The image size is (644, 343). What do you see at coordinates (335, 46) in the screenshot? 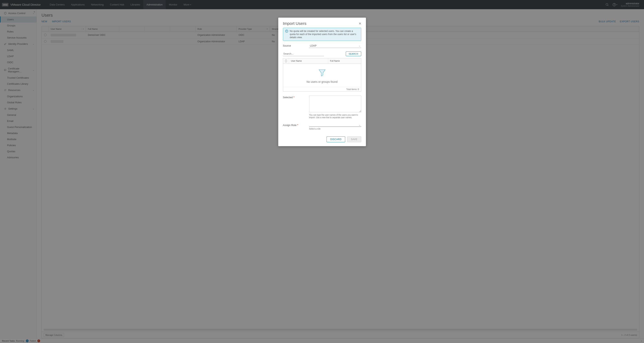
I see `source-select: LDAP ⌄` at bounding box center [335, 46].